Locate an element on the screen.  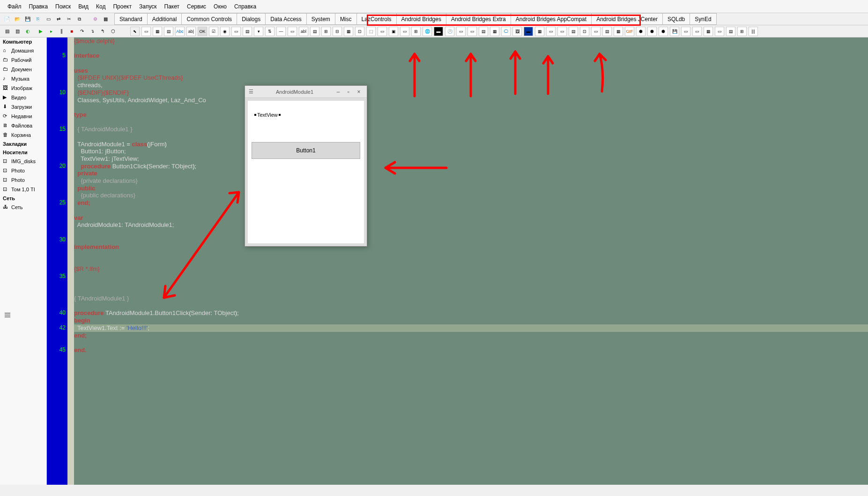
button-component: Button1 is located at coordinates (306, 150).